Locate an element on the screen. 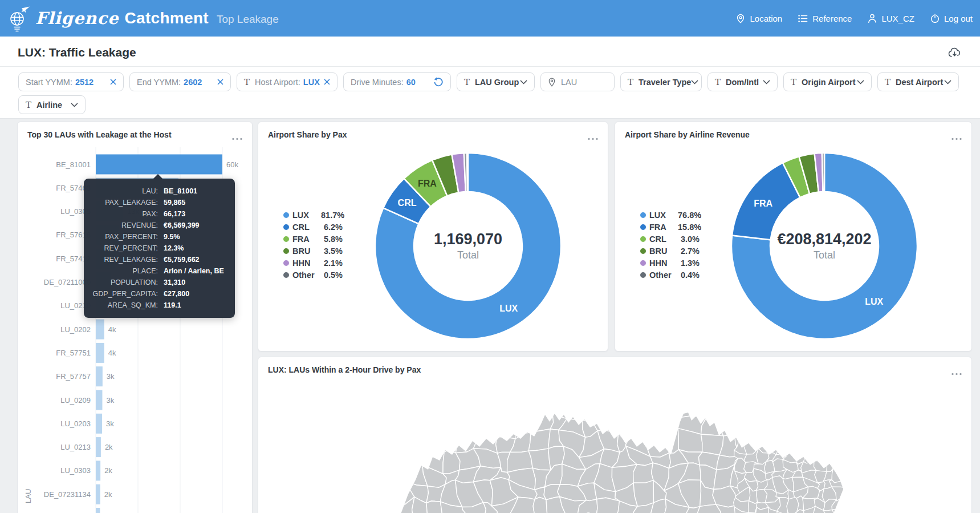  current-page-label: Top Leakage is located at coordinates (247, 19).